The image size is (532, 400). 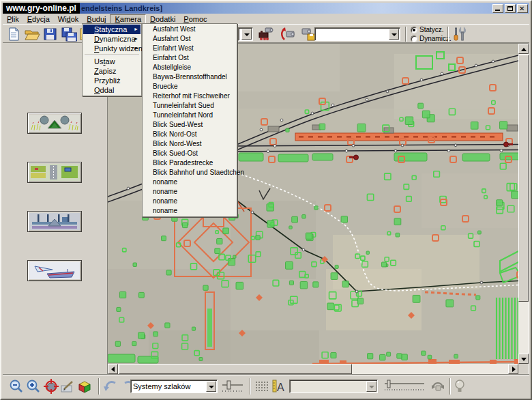 I want to click on submenu-item-bruecke-6: Bruecke, so click(x=190, y=87).